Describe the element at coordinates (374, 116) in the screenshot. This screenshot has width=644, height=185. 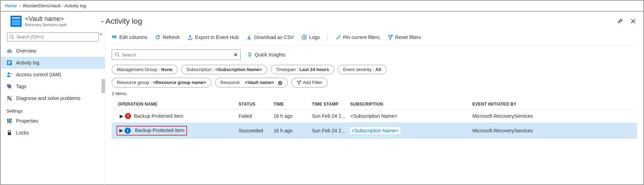
I see `table-row: ▶ ! Backup Protected Item Failed 16 h ag…` at that location.